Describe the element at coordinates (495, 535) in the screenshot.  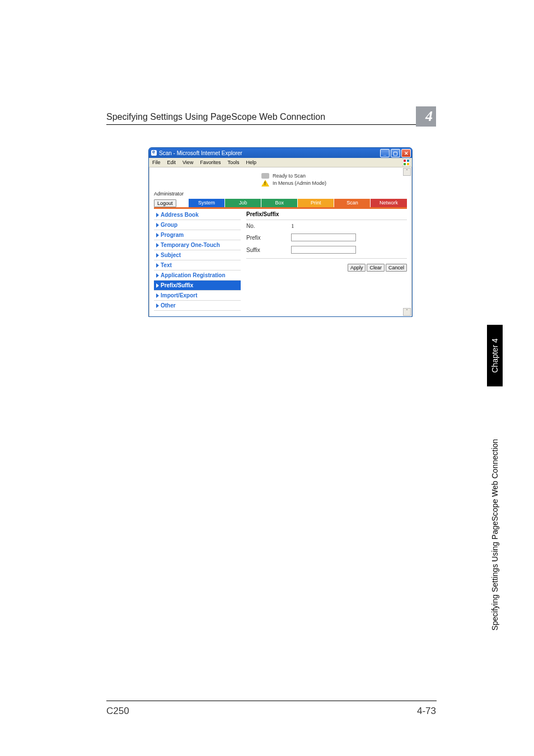
I see `chapter-tab-text: Specifying Settings Using PageScope Web …` at that location.